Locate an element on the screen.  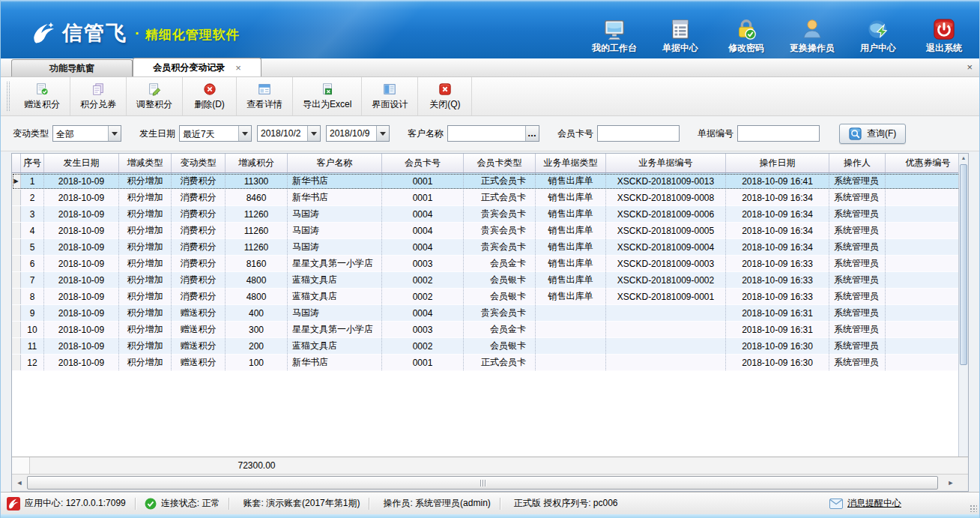
vertical-scrollbar: ▲ is located at coordinates (964, 305).